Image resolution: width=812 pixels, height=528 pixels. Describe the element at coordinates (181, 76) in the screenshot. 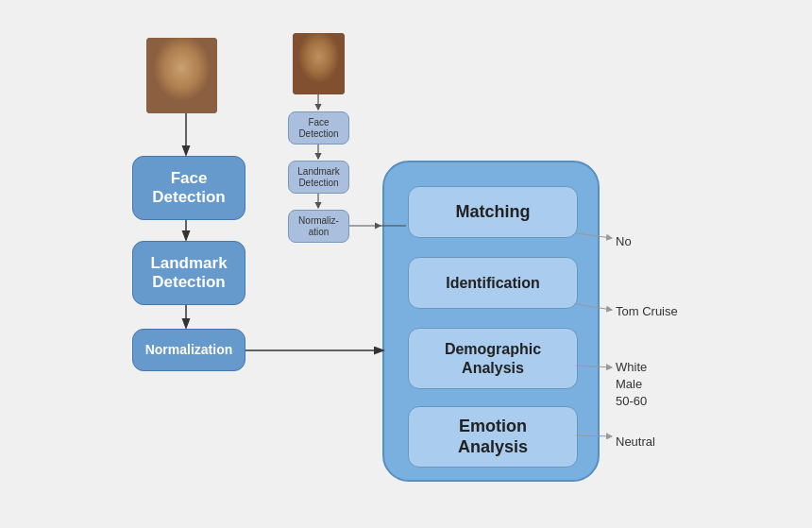

I see `left-face-photo` at that location.